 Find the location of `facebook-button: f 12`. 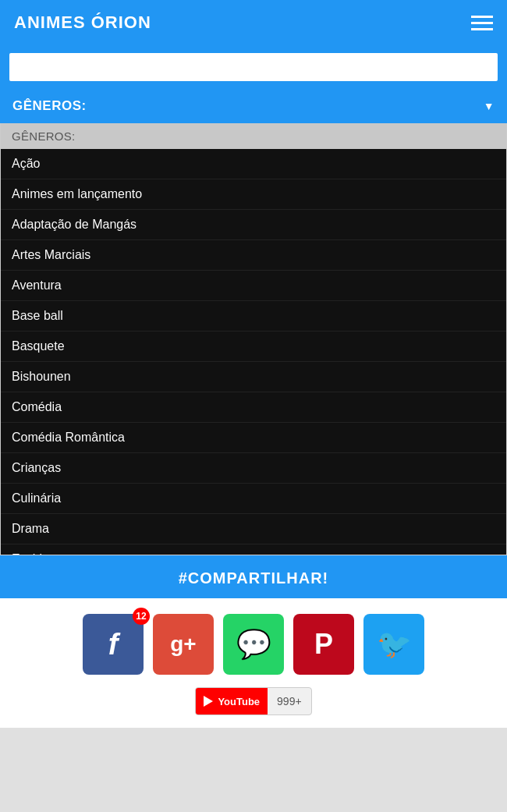

facebook-button: f 12 is located at coordinates (113, 644).